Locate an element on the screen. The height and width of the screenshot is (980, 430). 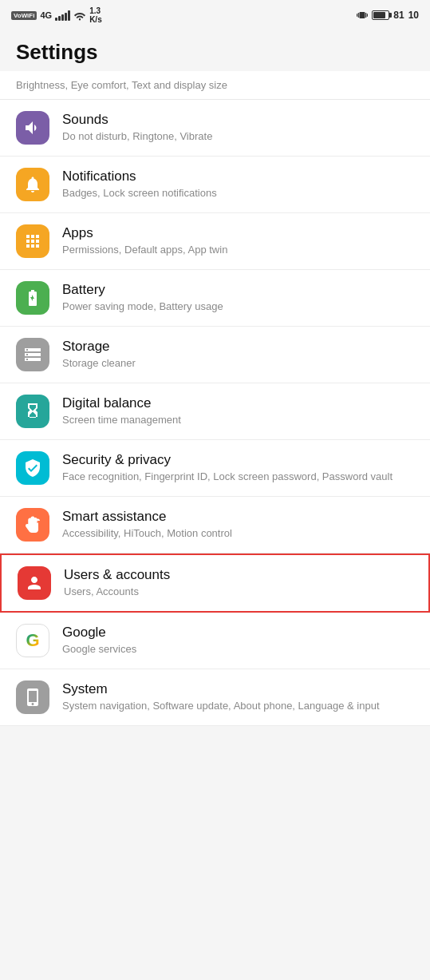
google-subtitle: Google services is located at coordinates (238, 649).